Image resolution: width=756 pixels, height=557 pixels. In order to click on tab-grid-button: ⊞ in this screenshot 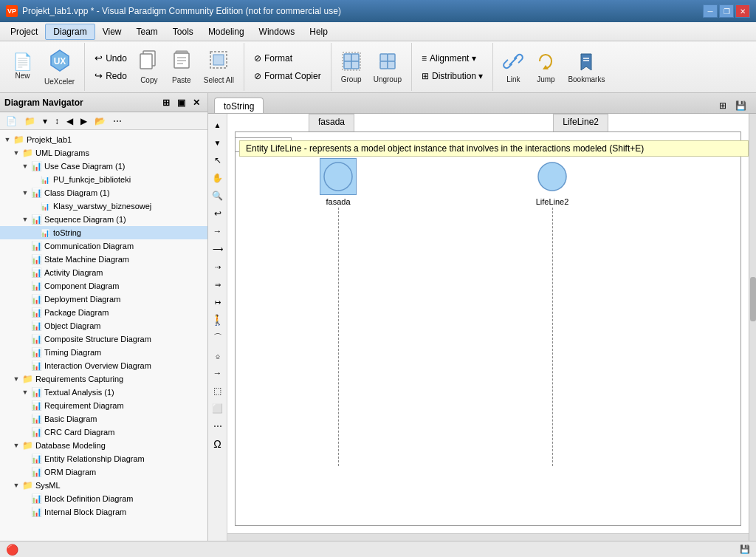, I will do `click(723, 106)`.